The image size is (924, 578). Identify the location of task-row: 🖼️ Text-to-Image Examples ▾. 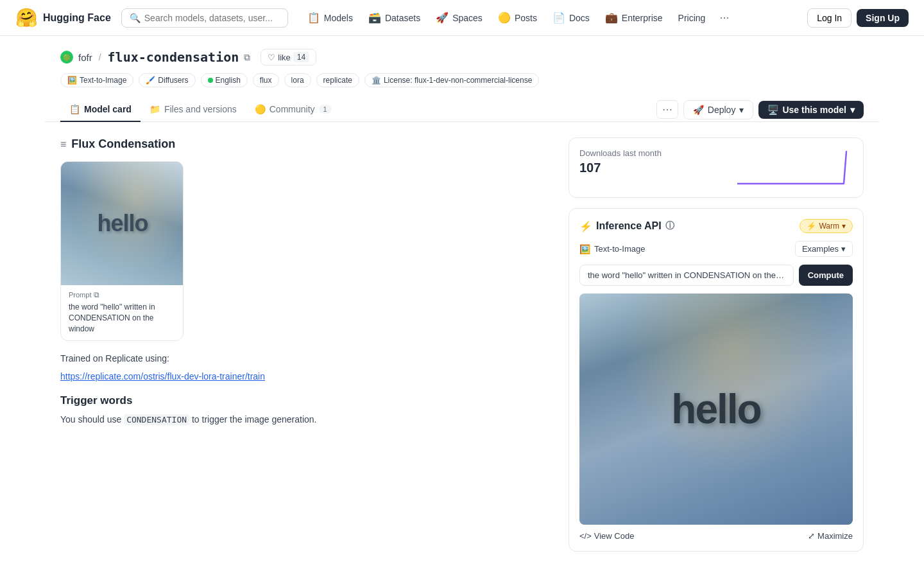
(716, 249).